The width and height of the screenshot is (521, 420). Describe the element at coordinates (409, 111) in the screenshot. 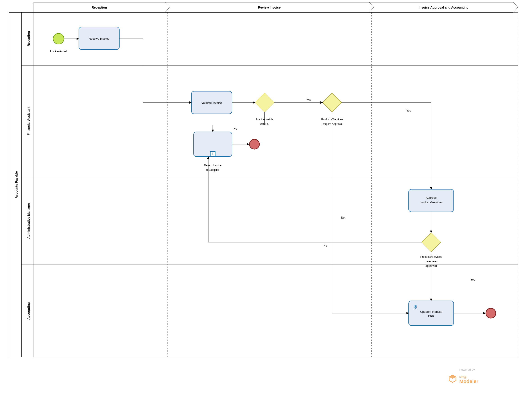

I see `flow-label-g2-yes: Yes` at that location.